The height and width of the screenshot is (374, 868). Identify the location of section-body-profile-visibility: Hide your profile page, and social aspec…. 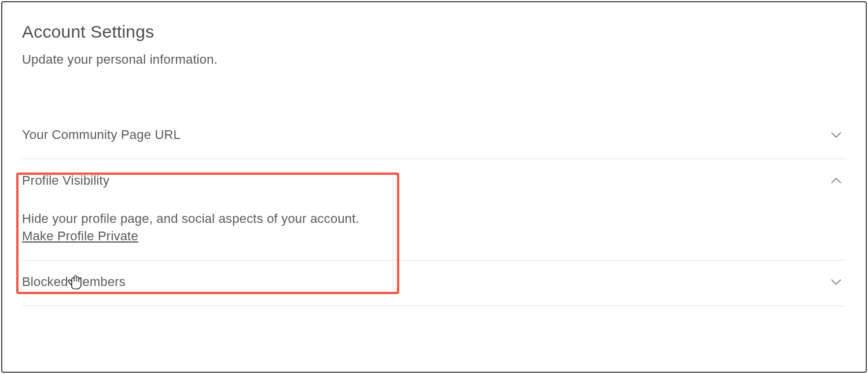
(434, 228).